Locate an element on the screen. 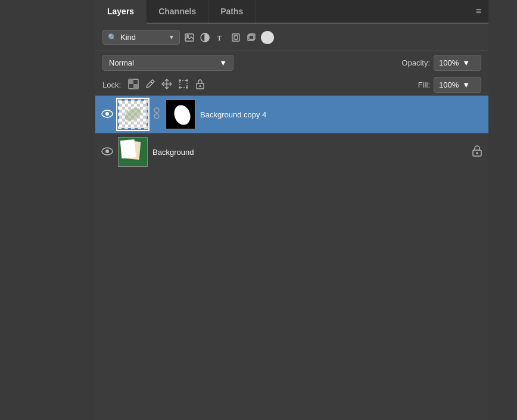 The image size is (517, 420). panel-menu-button: ≡ is located at coordinates (479, 11).